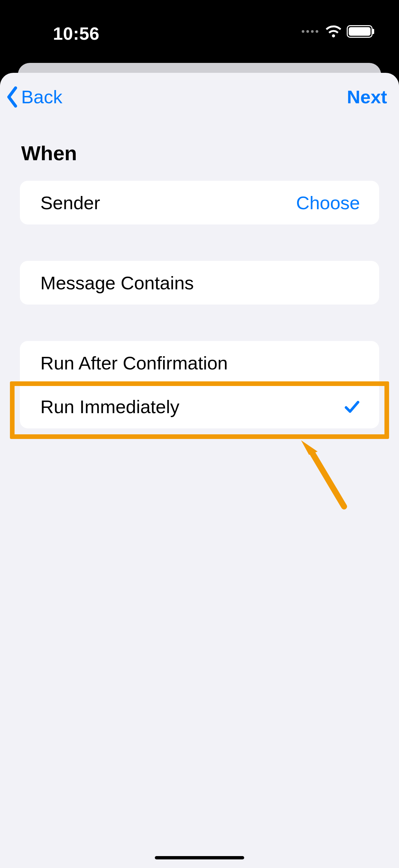 This screenshot has height=868, width=399. I want to click on checkmark-icon, so click(352, 407).